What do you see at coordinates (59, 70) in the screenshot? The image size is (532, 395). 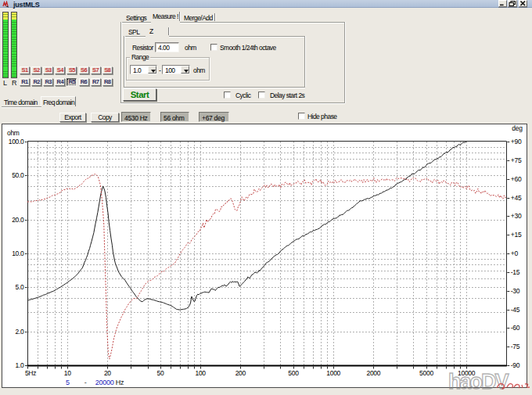 I see `signal-button-s4: S4` at bounding box center [59, 70].